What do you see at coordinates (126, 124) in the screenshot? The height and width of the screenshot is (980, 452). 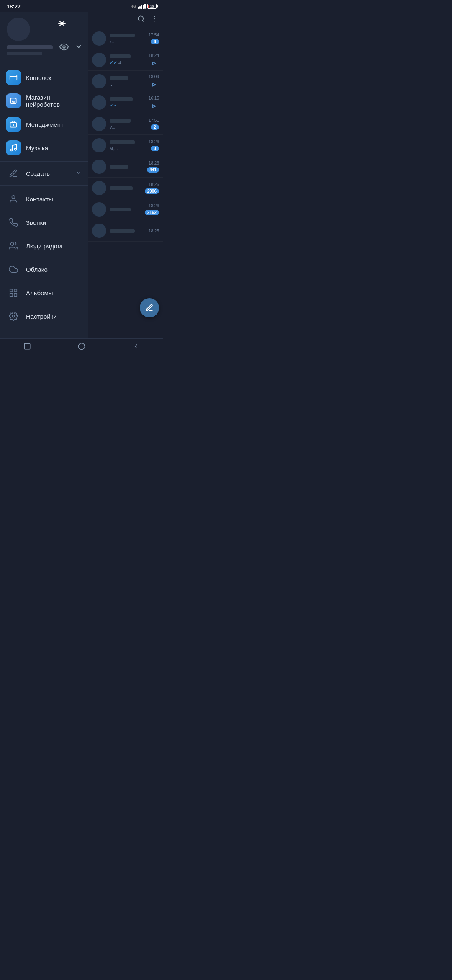 I see `chat-item: у... 17:51 2` at bounding box center [126, 124].